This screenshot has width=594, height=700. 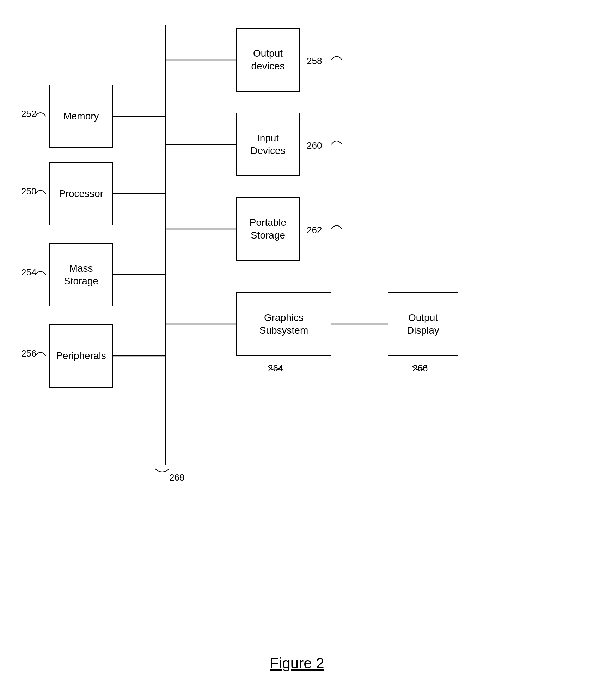 What do you see at coordinates (284, 324) in the screenshot?
I see `graphics-subsystem-block: Graphics Subsystem` at bounding box center [284, 324].